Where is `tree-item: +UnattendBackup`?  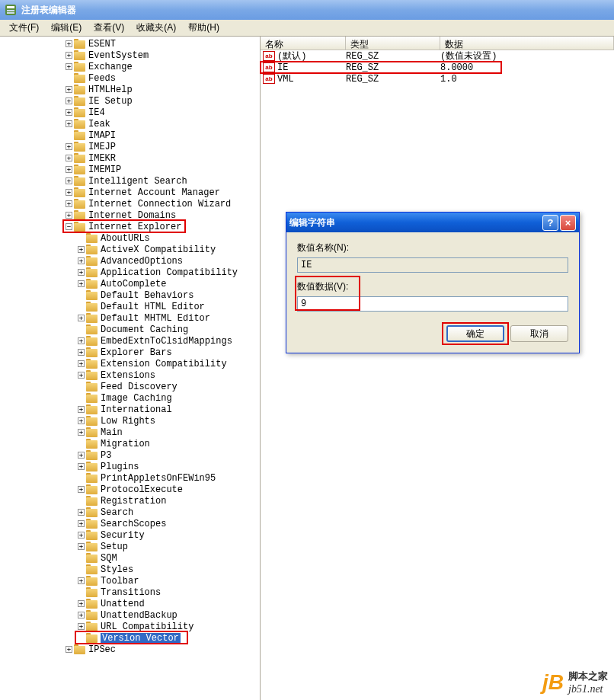
tree-item: +UnattendBackup is located at coordinates (133, 615).